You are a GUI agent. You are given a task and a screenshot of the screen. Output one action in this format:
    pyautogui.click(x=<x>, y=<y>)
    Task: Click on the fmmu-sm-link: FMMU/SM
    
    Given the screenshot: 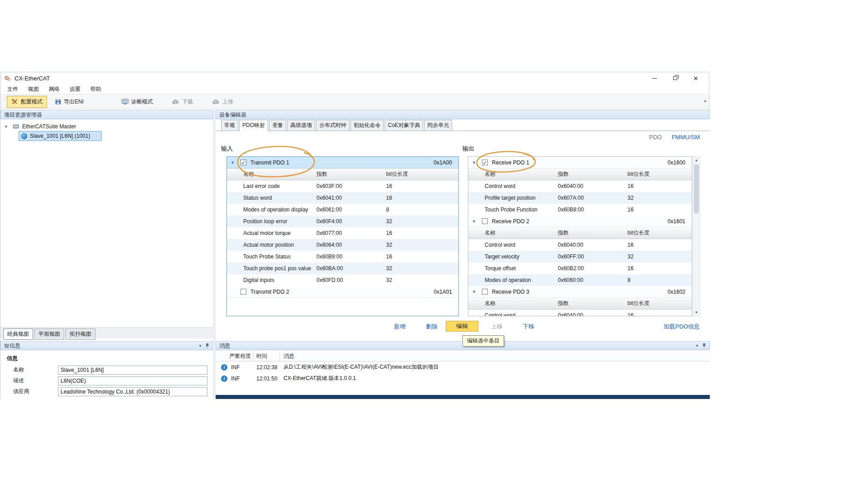 What is the action you would take?
    pyautogui.click(x=686, y=137)
    